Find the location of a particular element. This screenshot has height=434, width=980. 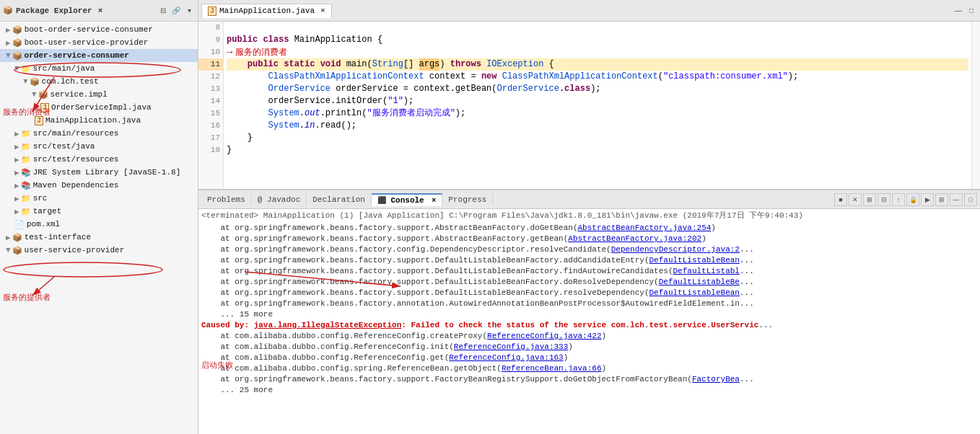

tree-item-user-service-provider: ▼ 📦 user-service-provider is located at coordinates (99, 250).